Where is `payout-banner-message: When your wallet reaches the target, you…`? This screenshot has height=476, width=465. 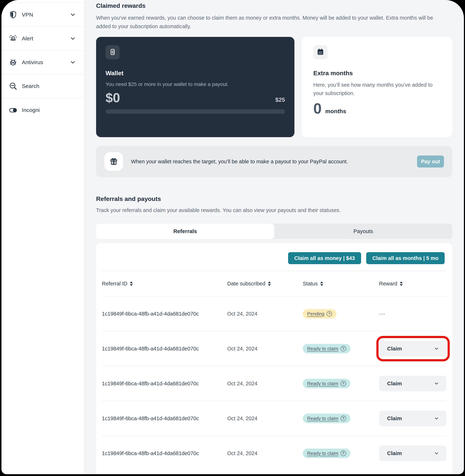 payout-banner-message: When your wallet reaches the target, you… is located at coordinates (274, 162).